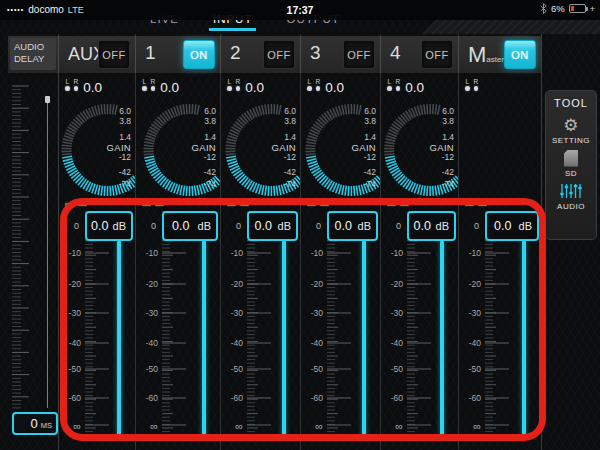 Image resolution: width=600 pixels, height=450 pixels. I want to click on bluetooth-icon, so click(544, 8).